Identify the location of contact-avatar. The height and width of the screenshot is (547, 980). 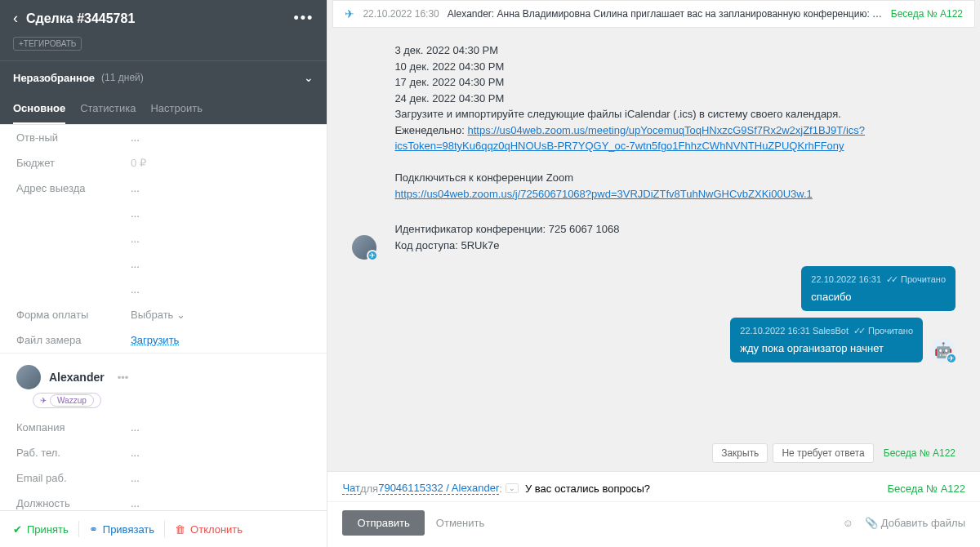
(29, 377).